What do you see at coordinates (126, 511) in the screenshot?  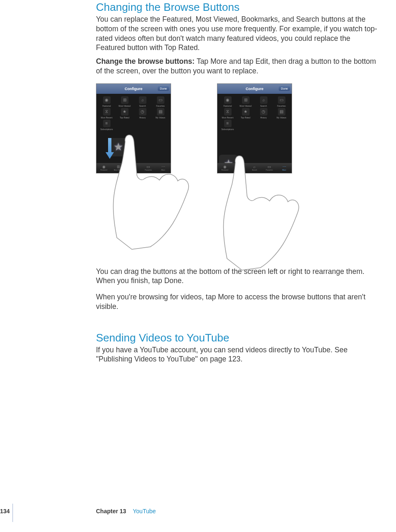 I see `chapter-ref: Chapter 13 YouTube` at bounding box center [126, 511].